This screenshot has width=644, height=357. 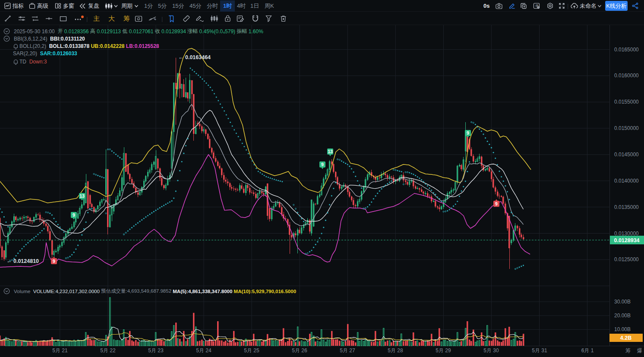 What do you see at coordinates (22, 261) in the screenshot?
I see `svg-text: ← 0.0124810` at bounding box center [22, 261].